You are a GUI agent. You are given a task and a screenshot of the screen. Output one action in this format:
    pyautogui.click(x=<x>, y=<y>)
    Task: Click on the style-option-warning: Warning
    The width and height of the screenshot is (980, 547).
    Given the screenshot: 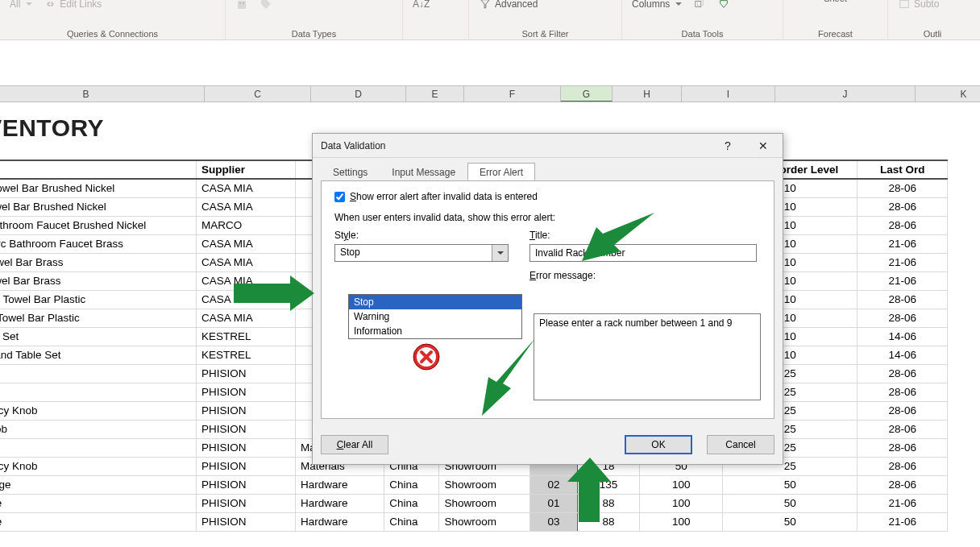 What is the action you would take?
    pyautogui.click(x=435, y=317)
    